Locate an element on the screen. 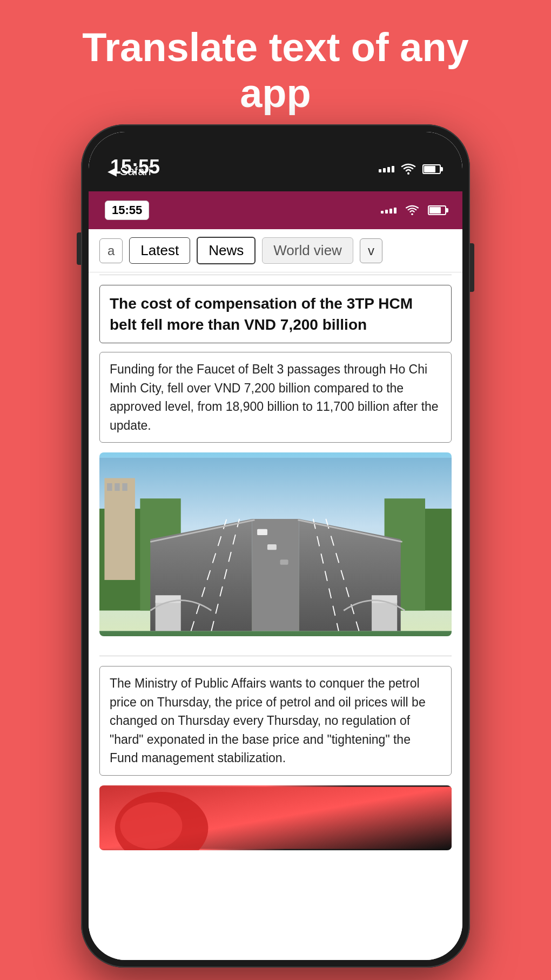 Image resolution: width=551 pixels, height=980 pixels. app-signal-dots is located at coordinates (389, 211).